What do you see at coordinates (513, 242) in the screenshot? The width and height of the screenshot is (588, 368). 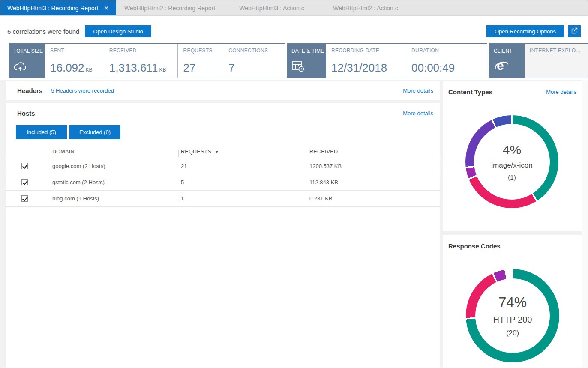 I see `response-codes-head: Response Codes` at bounding box center [513, 242].